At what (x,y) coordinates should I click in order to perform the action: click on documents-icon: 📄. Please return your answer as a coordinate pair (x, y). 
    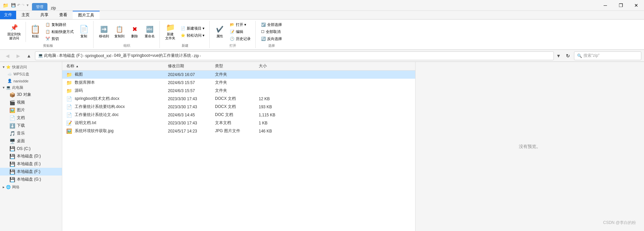
    Looking at the image, I should click on (12, 118).